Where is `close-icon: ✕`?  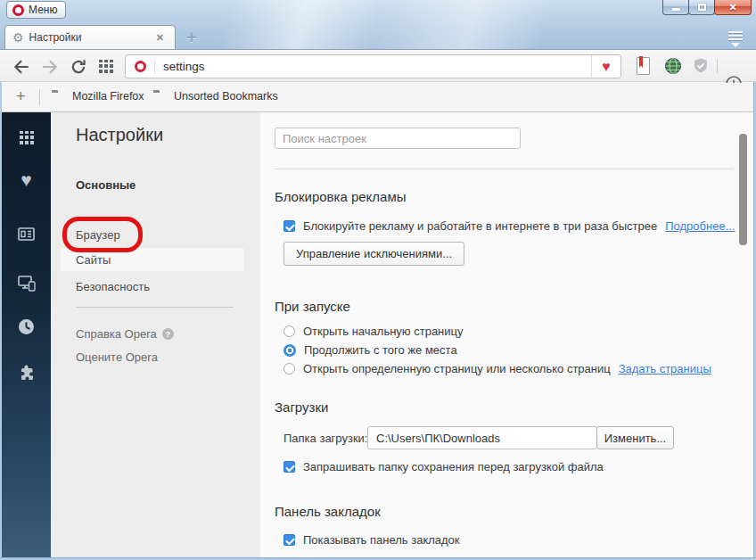 close-icon: ✕ is located at coordinates (733, 7).